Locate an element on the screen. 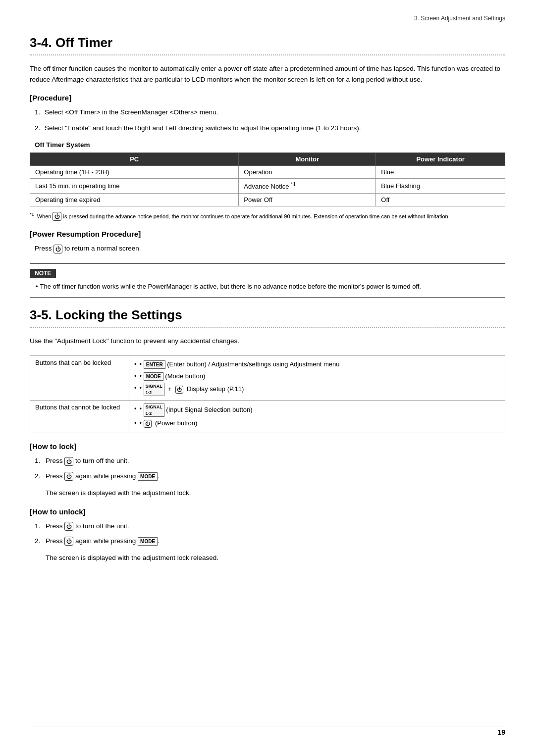 The width and height of the screenshot is (535, 756). lock-item-enter: • ENTER (Enter button) / Adjustments/set… is located at coordinates (317, 364).